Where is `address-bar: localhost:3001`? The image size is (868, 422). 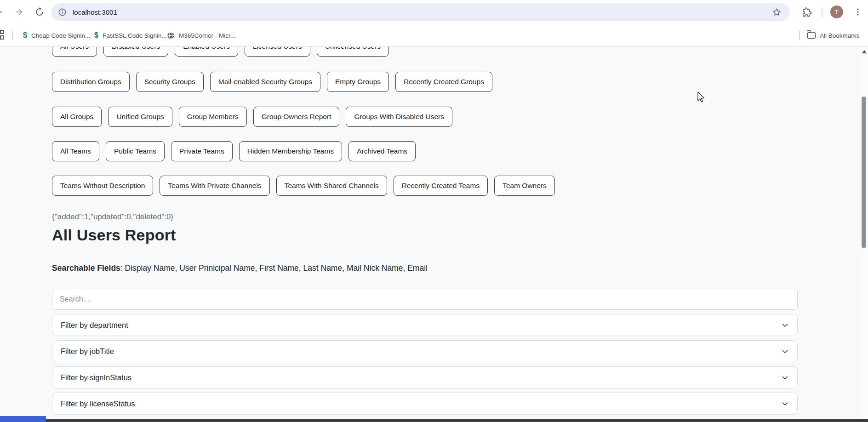 address-bar: localhost:3001 is located at coordinates (421, 12).